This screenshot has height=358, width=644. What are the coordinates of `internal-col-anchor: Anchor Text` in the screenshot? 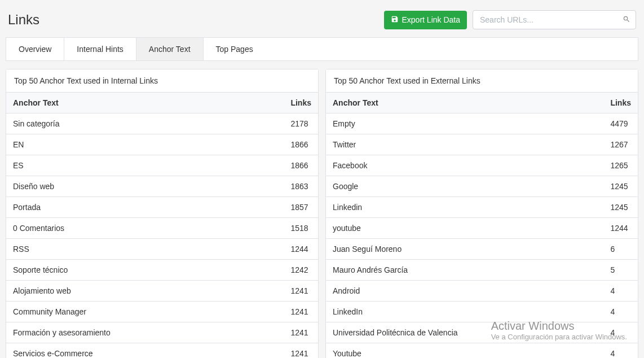 It's located at (145, 103).